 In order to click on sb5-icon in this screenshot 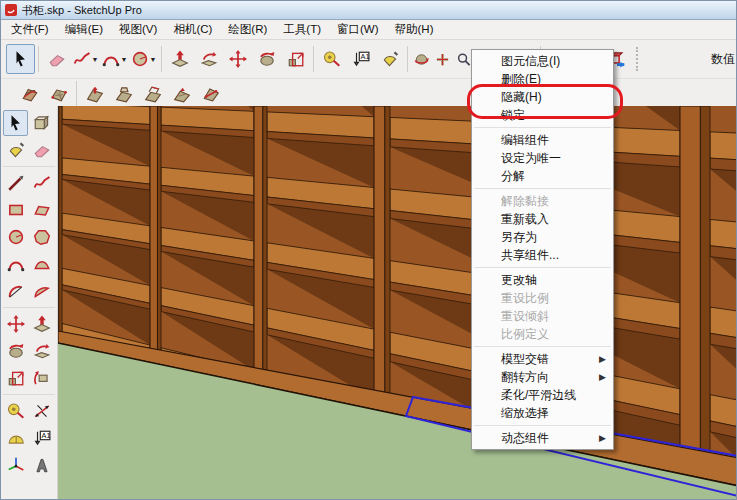, I will do `click(153, 94)`.